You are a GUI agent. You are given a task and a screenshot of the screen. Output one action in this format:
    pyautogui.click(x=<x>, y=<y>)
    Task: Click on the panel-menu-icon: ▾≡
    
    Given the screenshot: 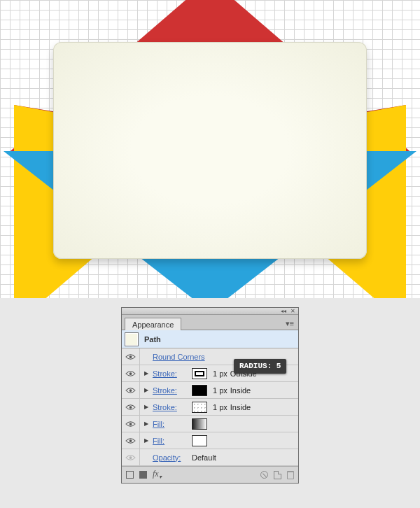 What is the action you would take?
    pyautogui.click(x=290, y=325)
    